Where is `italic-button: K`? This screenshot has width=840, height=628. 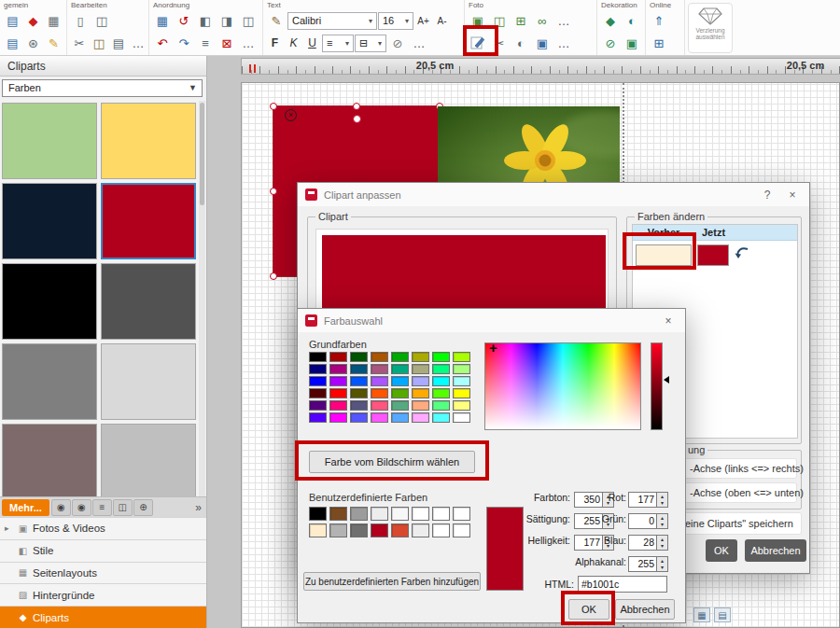
italic-button: K is located at coordinates (293, 43).